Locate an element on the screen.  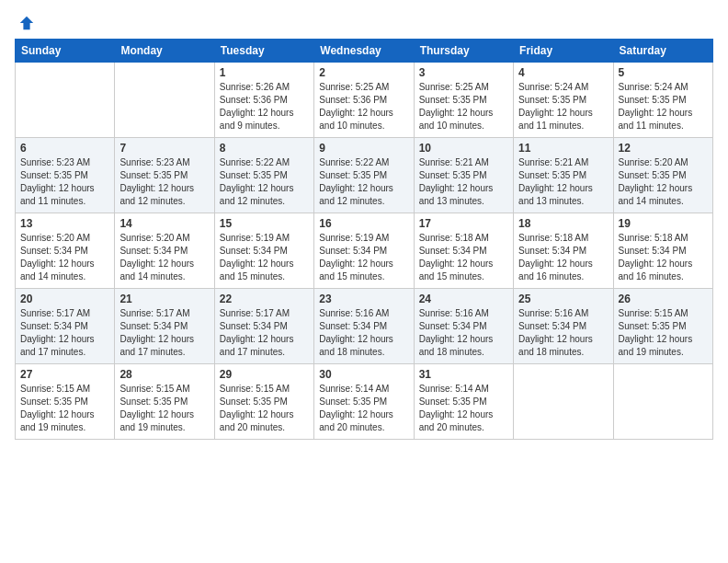
calendar-cell: 11Sunrise: 5:21 AMSunset: 5:35 PMDayligh… is located at coordinates (563, 176).